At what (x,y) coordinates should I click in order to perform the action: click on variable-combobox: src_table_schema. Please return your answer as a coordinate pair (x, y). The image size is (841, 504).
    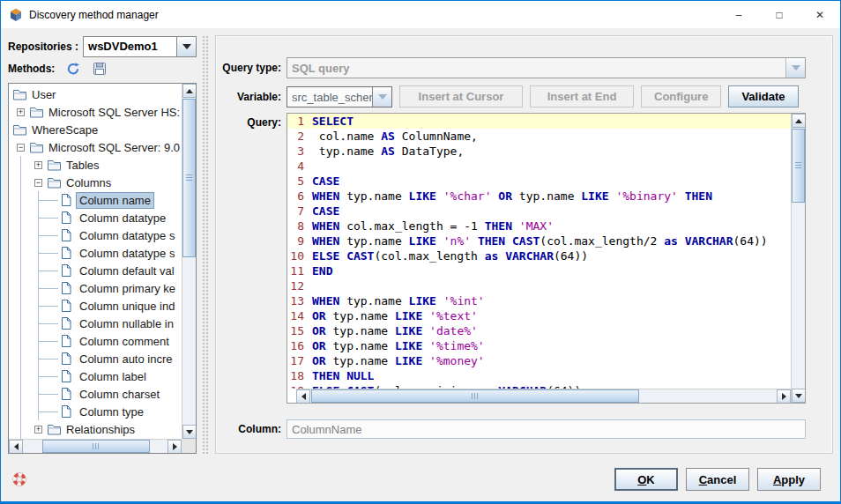
    Looking at the image, I should click on (339, 97).